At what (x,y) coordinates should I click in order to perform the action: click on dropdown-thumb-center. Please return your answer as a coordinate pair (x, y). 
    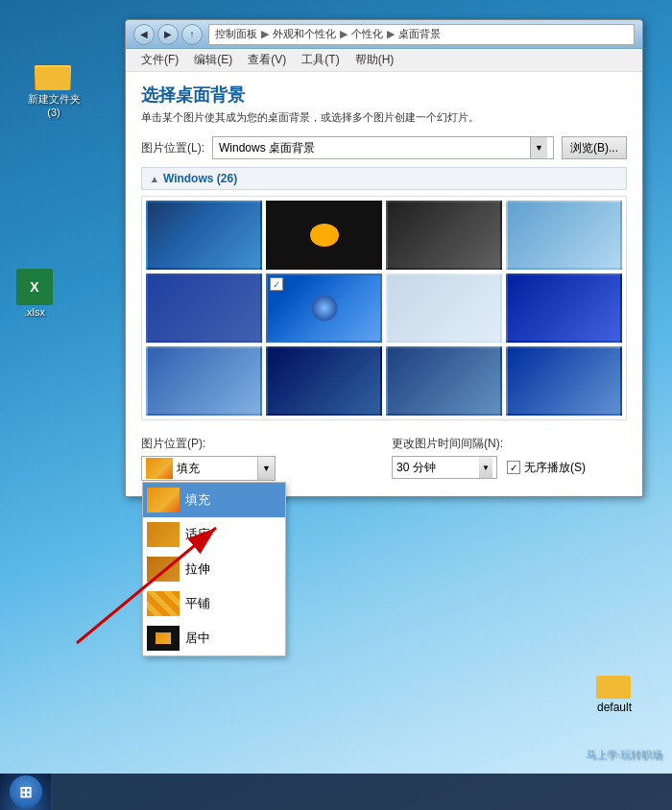
    Looking at the image, I should click on (163, 638).